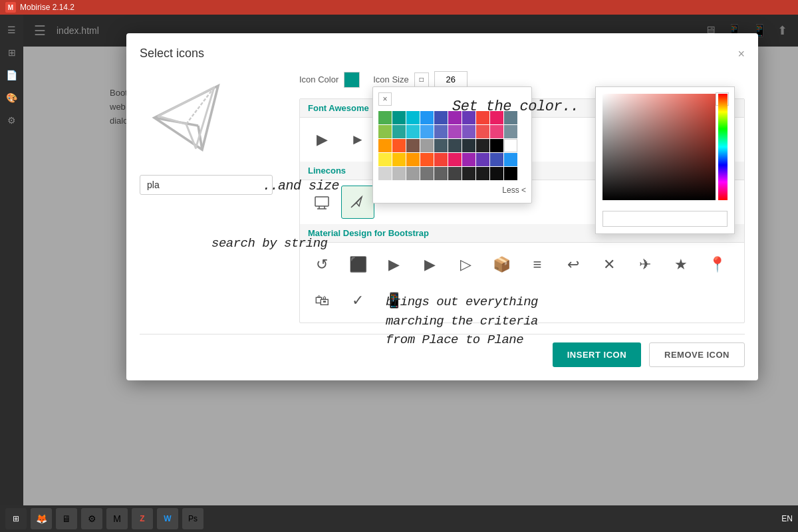 This screenshot has height=532, width=798. Describe the element at coordinates (92, 519) in the screenshot. I see `taskbar-settings: ⚙` at that location.